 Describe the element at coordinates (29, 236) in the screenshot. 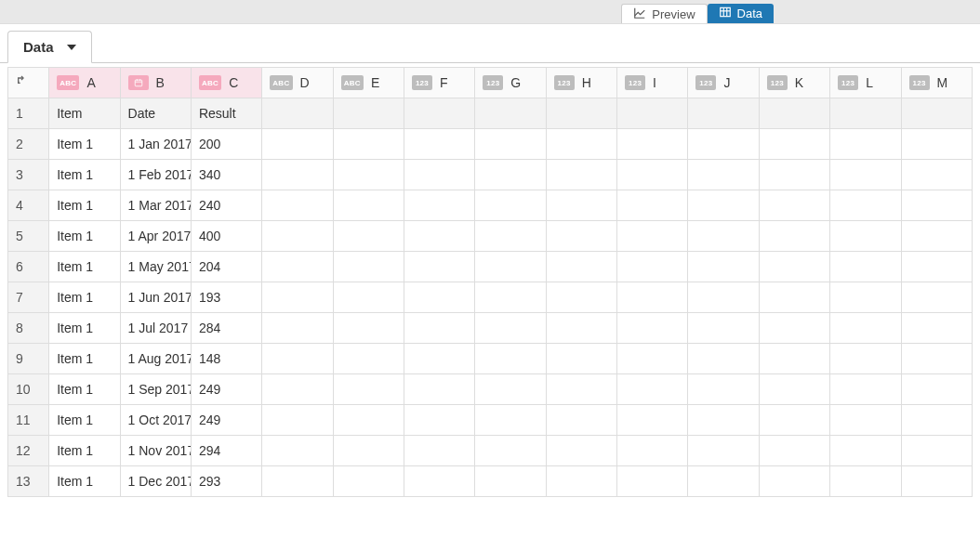

I see `row-header: 5` at that location.